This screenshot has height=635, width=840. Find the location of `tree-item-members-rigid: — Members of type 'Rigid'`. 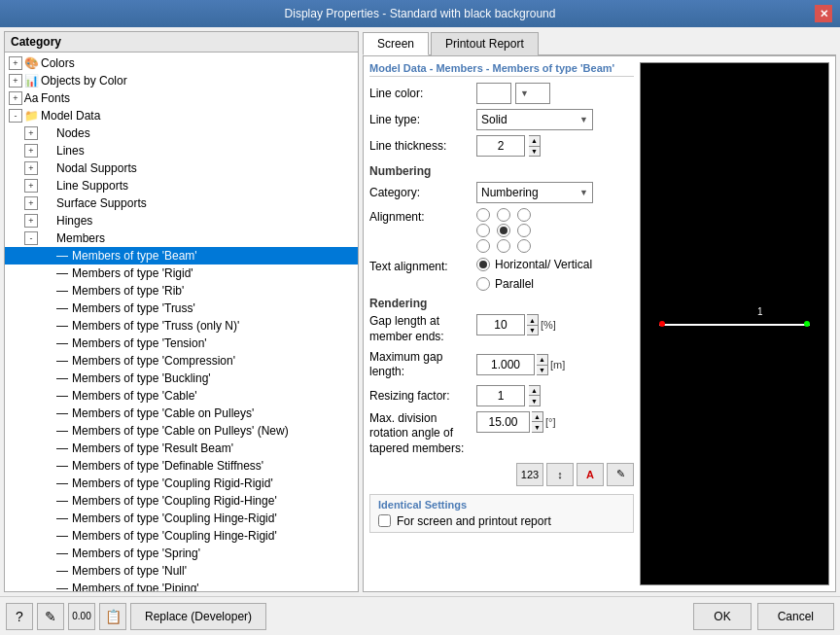

tree-item-members-rigid: — Members of type 'Rigid' is located at coordinates (181, 273).